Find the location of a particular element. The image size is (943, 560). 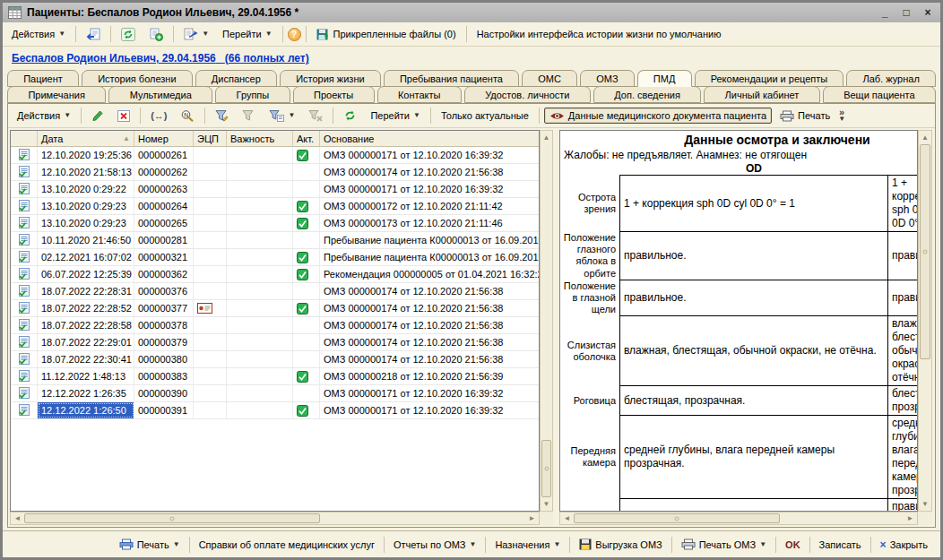

tab-ПМД: ПМД is located at coordinates (665, 79).